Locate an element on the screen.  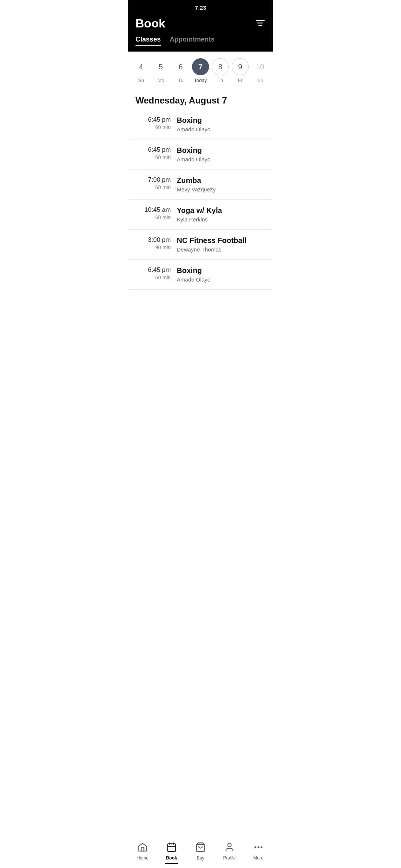
filter-button is located at coordinates (260, 24).